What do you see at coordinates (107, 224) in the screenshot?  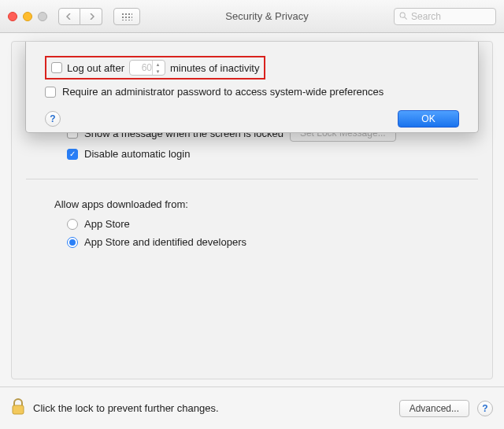 I see `allow-appstore-label: App Store` at bounding box center [107, 224].